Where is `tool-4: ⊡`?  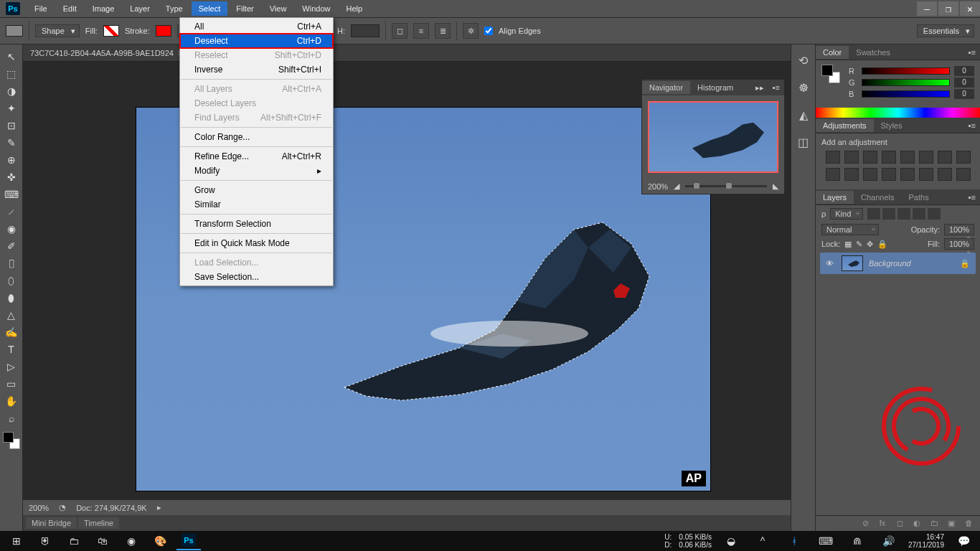
tool-4: ⊡ is located at coordinates (11, 126).